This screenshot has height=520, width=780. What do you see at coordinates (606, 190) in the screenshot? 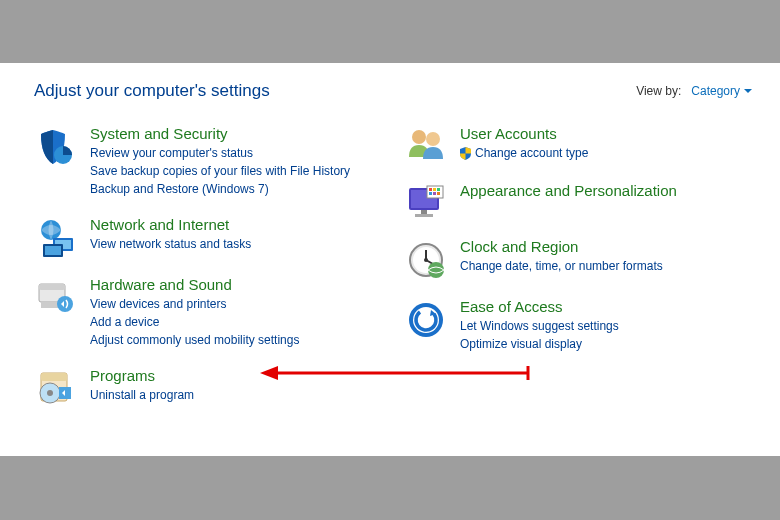
I see `category-link-appearance-personalization: Appearance and Personalization` at bounding box center [606, 190].